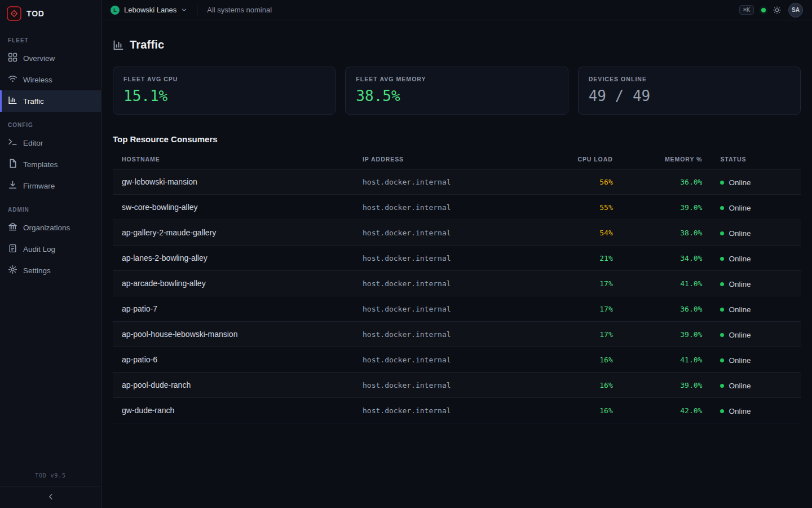  What do you see at coordinates (51, 498) in the screenshot?
I see `chevron-left-icon` at bounding box center [51, 498].